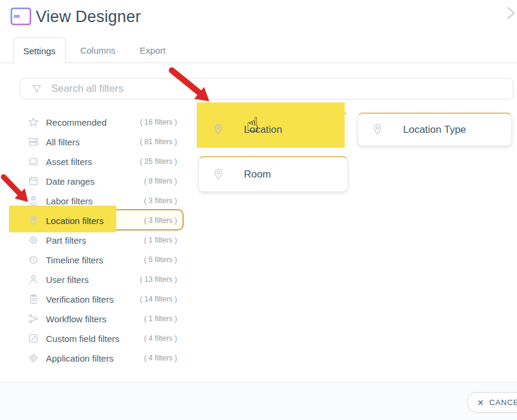 Image resolution: width=517 pixels, height=420 pixels. Describe the element at coordinates (92, 279) in the screenshot. I see `sidebar-item-user-filters: User filters ( 13 filters )` at that location.